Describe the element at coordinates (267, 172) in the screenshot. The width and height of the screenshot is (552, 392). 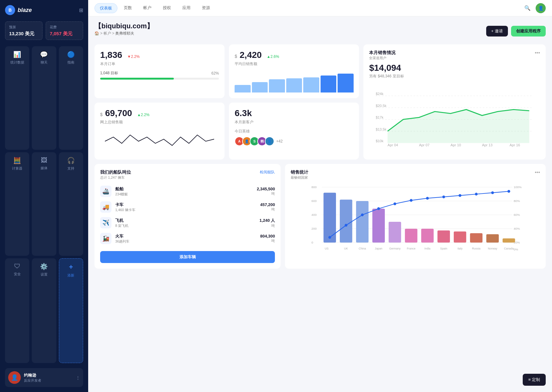
I see `fleet-link: 检阅舰队` at that location.